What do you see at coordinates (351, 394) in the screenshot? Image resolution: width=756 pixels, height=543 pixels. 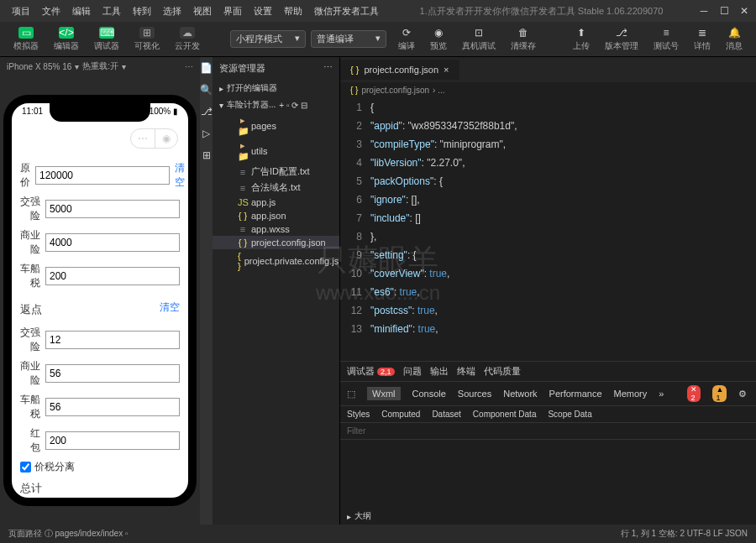 I see `inspect-icon: ⬚` at bounding box center [351, 394].